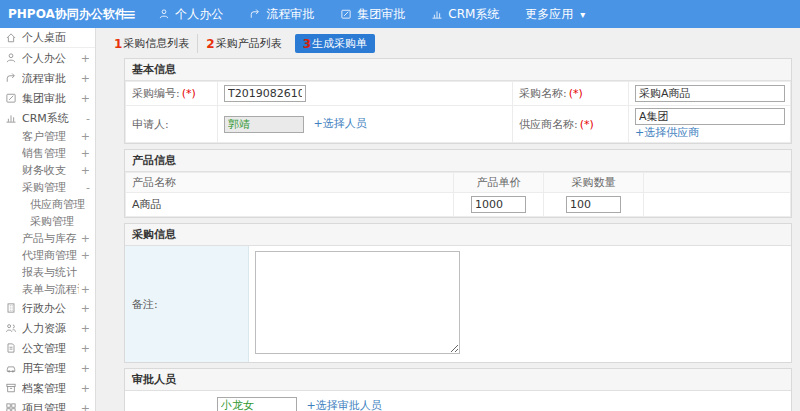 The image size is (800, 411). Describe the element at coordinates (265, 94) in the screenshot. I see `purchase-no-input` at that location.